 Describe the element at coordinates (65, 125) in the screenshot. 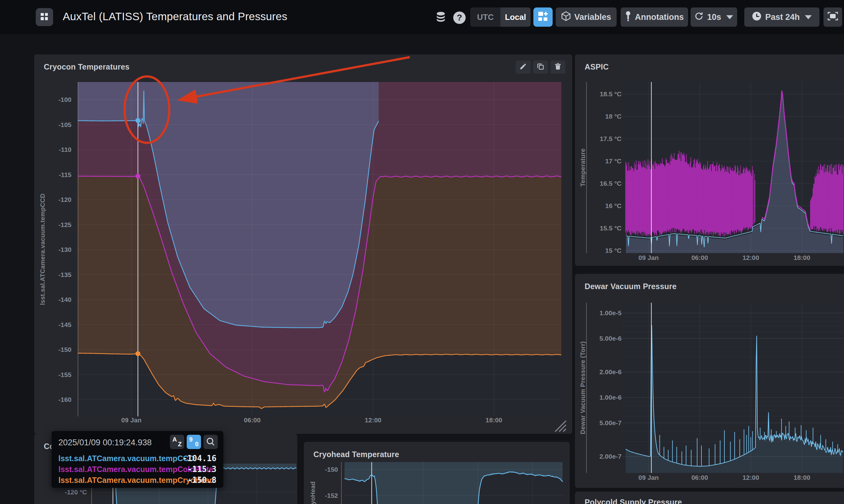

I see `y-axis-tick-label: -105` at that location.